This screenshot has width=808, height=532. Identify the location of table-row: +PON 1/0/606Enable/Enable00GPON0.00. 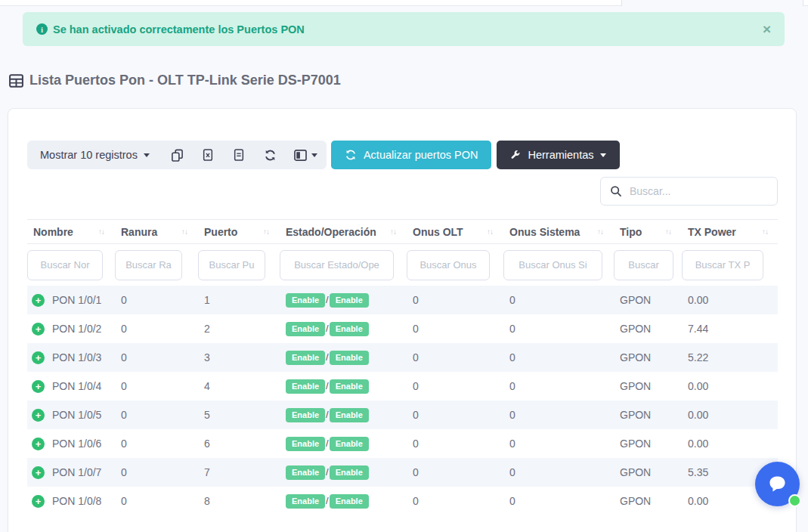
(402, 444).